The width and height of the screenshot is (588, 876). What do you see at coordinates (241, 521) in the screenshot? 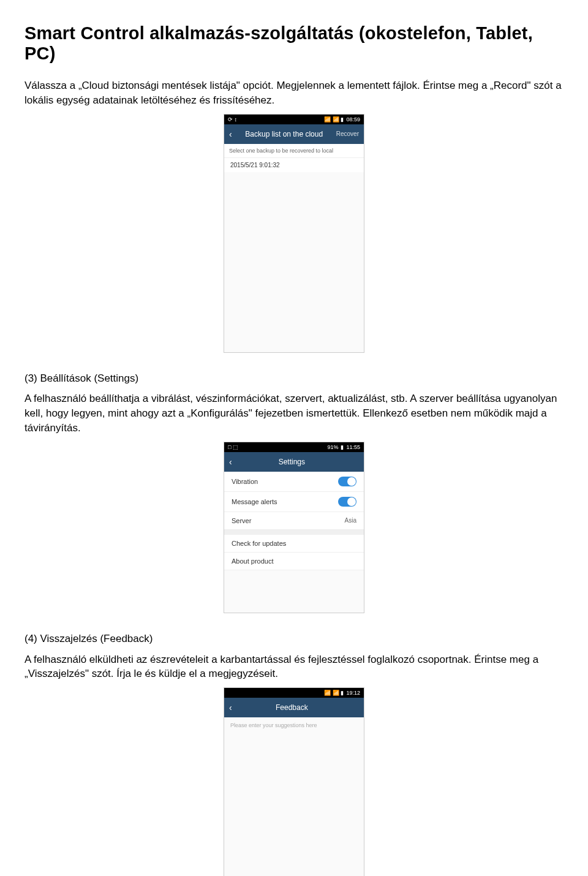
I see `row-label: Server` at bounding box center [241, 521].